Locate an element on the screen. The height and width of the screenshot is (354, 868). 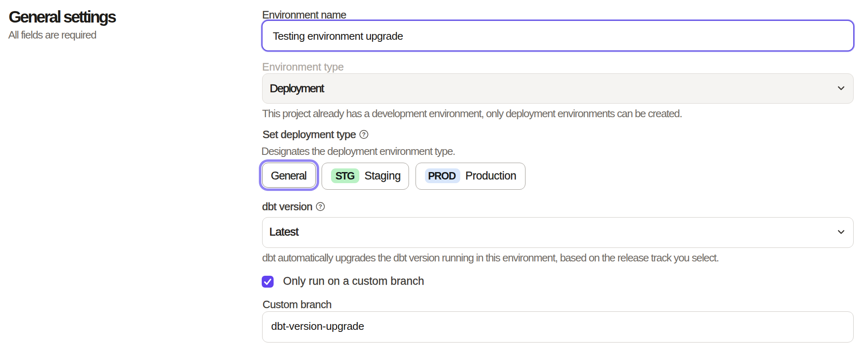
staging-badge: STG is located at coordinates (345, 176).